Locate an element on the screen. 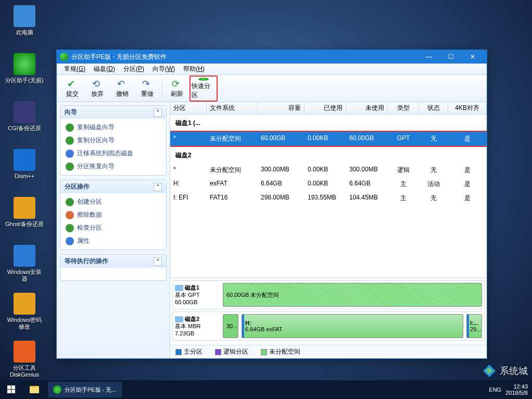  wizard-migrate-ssd: 迁移系统到固态磁盘 is located at coordinates (113, 153).